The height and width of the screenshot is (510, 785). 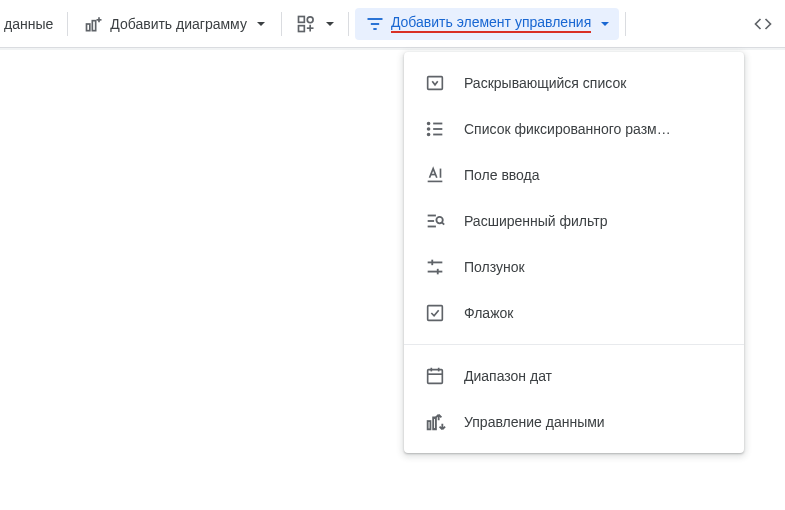 What do you see at coordinates (574, 221) in the screenshot?
I see `menu-item-advanced-filter: Расширенный фильтр` at bounding box center [574, 221].